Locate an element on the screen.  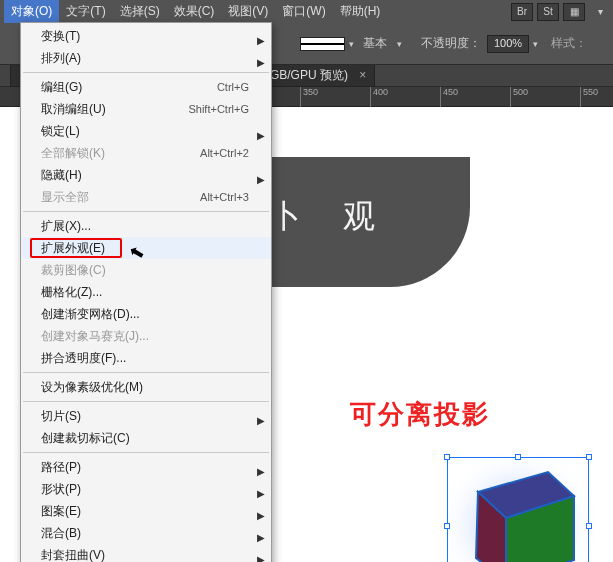
menu-bar: 对象(O) 文字(T) 选择(S) 效果(C) 视图(V) 窗口(W) 帮助(H… is located at coordinates (306, 12).